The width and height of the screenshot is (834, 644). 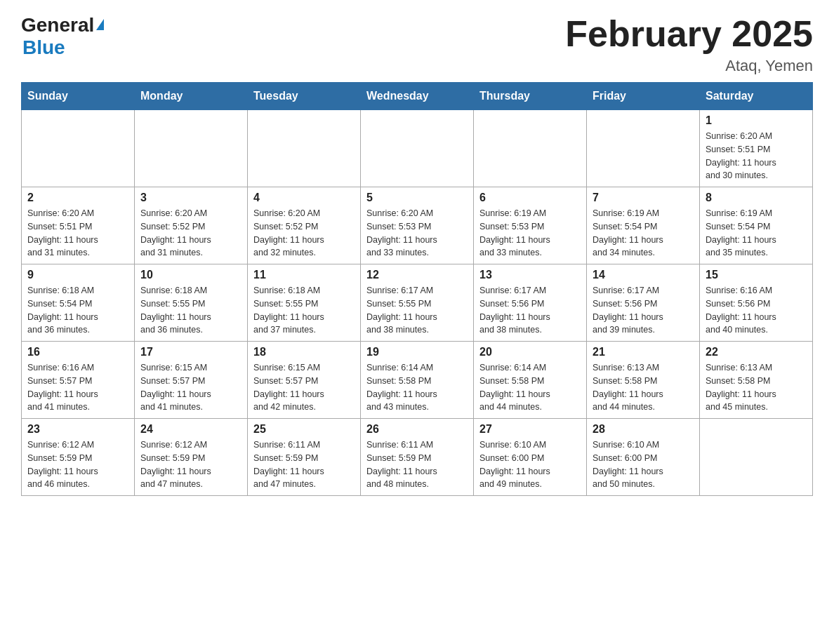 What do you see at coordinates (305, 97) in the screenshot?
I see `col-tuesday: Tuesday` at bounding box center [305, 97].